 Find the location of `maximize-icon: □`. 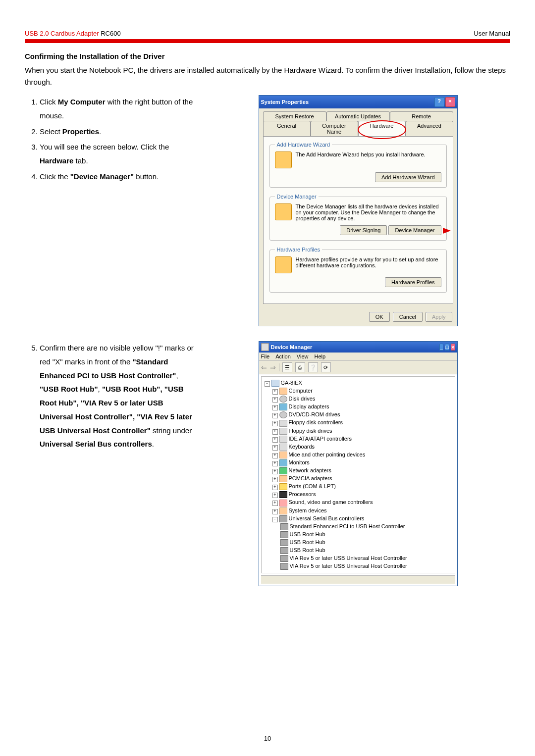

maximize-icon: □ is located at coordinates (447, 347).